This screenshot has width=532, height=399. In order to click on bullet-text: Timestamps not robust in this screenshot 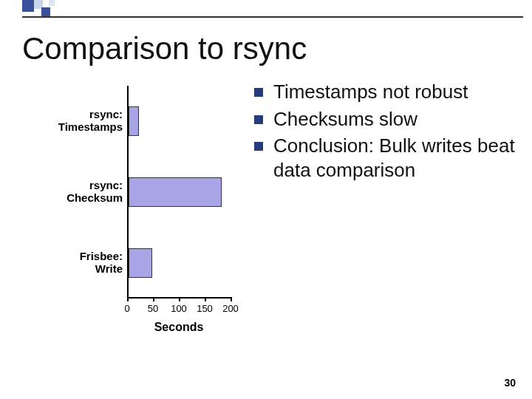, I will do `click(398, 92)`.